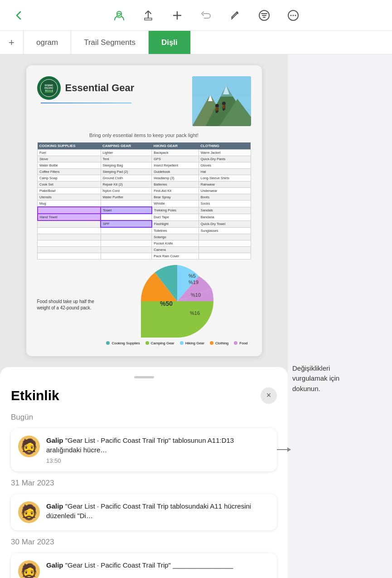  What do you see at coordinates (126, 172) in the screenshot?
I see `table-cell: Sleeping Pad (2)` at bounding box center [126, 172].